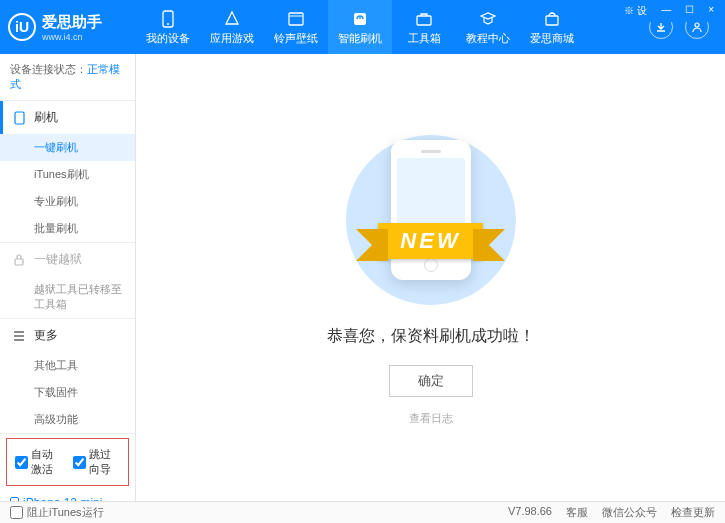 This screenshot has height=523, width=725. What do you see at coordinates (430, 241) in the screenshot?
I see `new-ribbon: NEW` at bounding box center [430, 241].